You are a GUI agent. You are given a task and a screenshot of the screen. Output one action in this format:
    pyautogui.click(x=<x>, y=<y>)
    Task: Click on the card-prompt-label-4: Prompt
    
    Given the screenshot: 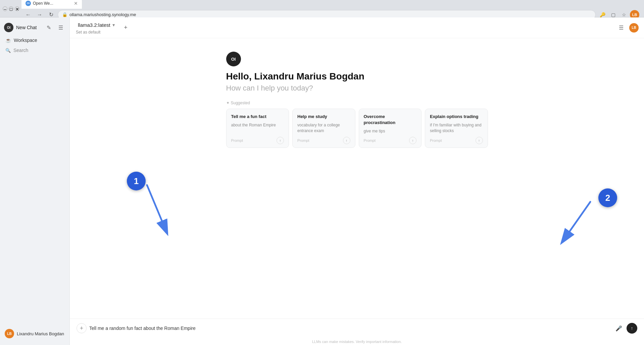 What is the action you would take?
    pyautogui.click(x=436, y=140)
    